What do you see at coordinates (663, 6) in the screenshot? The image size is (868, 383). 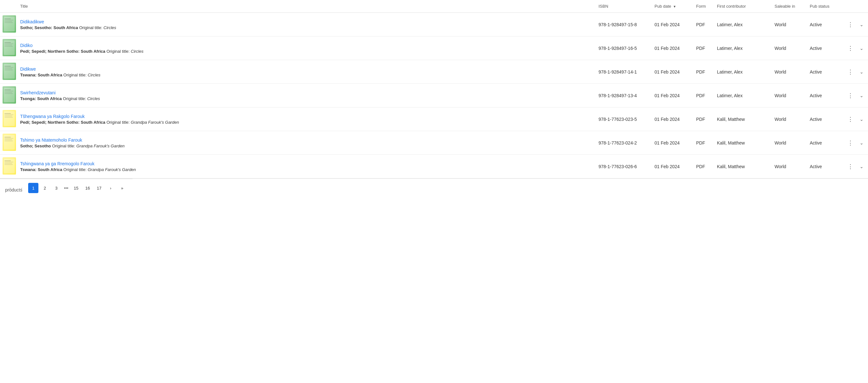 I see `th-pub-date-label: Pub date` at bounding box center [663, 6].